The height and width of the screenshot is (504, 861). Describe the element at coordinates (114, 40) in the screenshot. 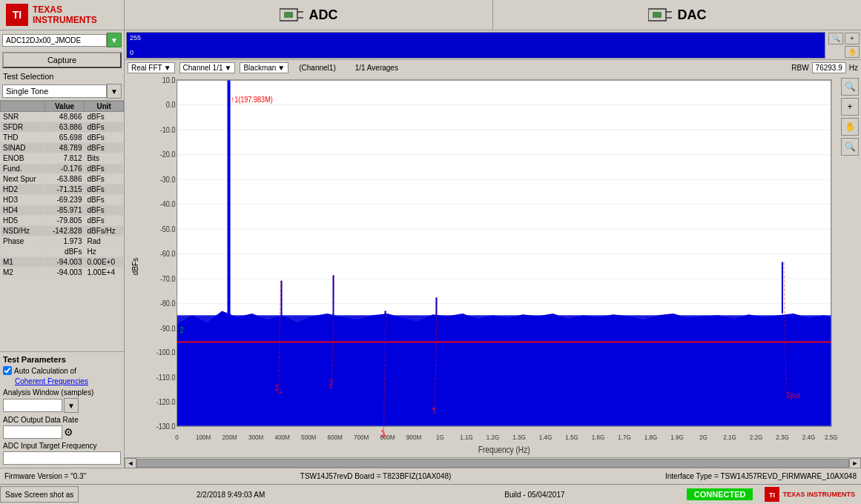

I see `device-dropdown-btn: ▼` at that location.